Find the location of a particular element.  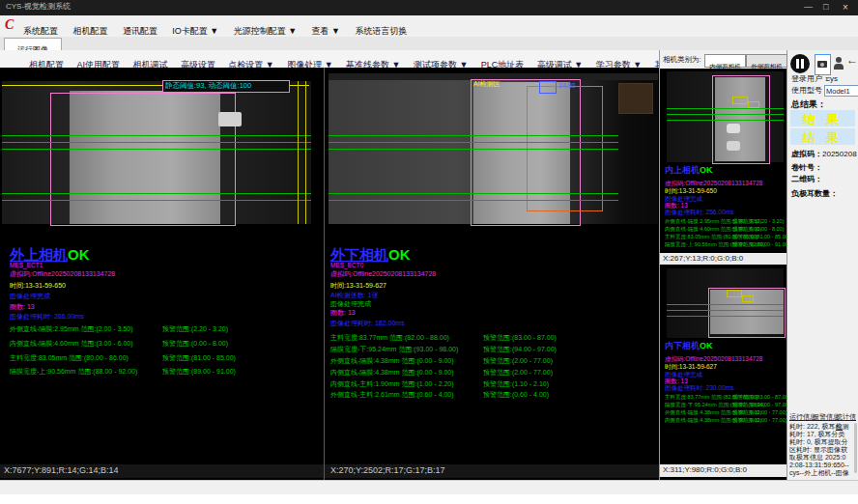

log-scrollbar is located at coordinates (856, 448).